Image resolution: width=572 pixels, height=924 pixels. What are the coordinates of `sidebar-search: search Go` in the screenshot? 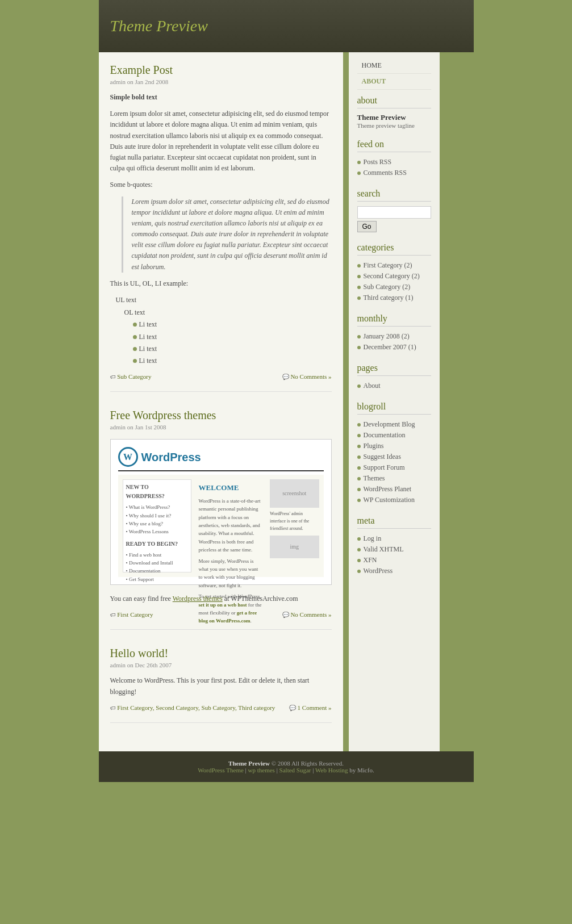 It's located at (394, 210).